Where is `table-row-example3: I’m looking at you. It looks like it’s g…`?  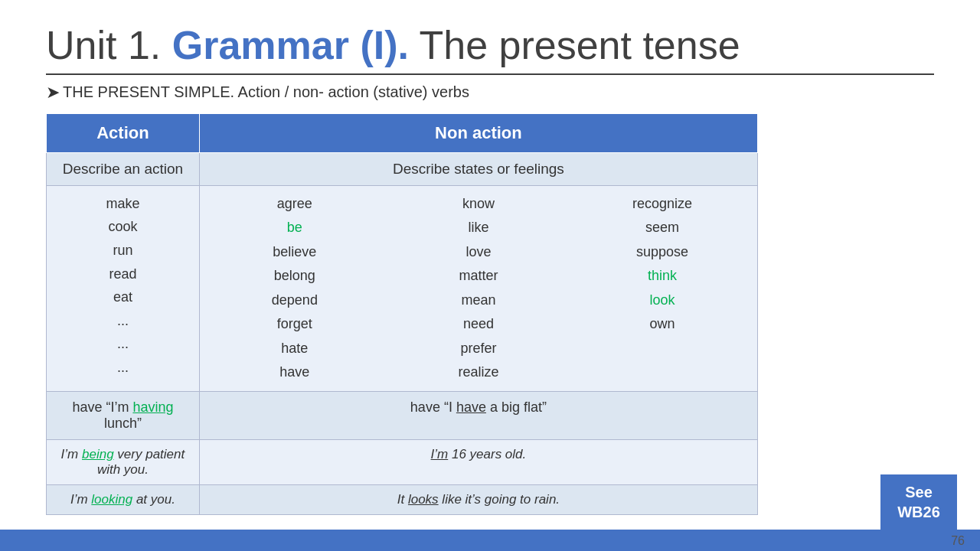 table-row-example3: I’m looking at you. It looks like it’s g… is located at coordinates (403, 499).